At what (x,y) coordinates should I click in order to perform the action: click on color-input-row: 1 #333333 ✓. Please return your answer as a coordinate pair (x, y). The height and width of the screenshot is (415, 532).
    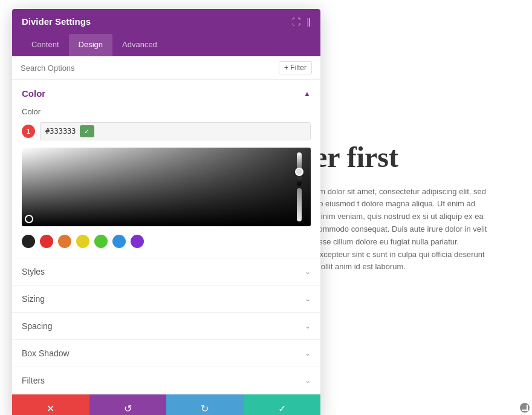
    Looking at the image, I should click on (166, 131).